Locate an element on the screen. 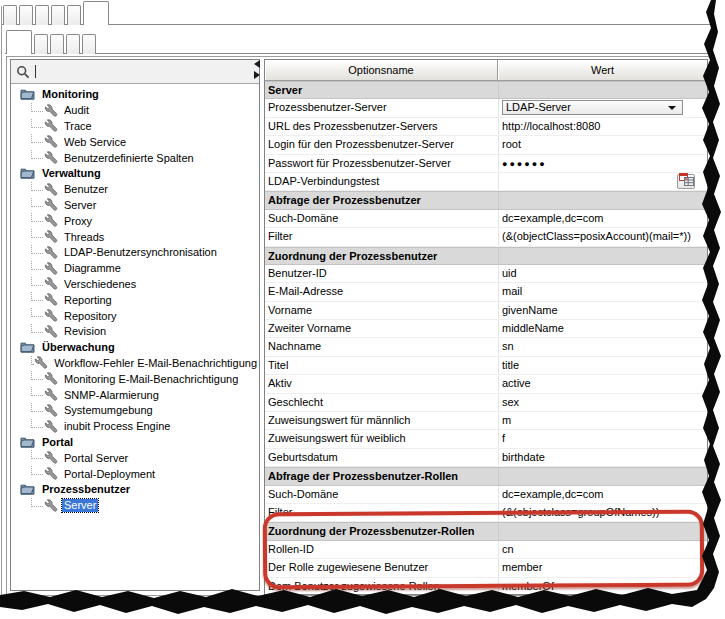  sidebar-item-benutzerdefinierte-spalten: Benutzerdefinierte Spalten is located at coordinates (135, 158).